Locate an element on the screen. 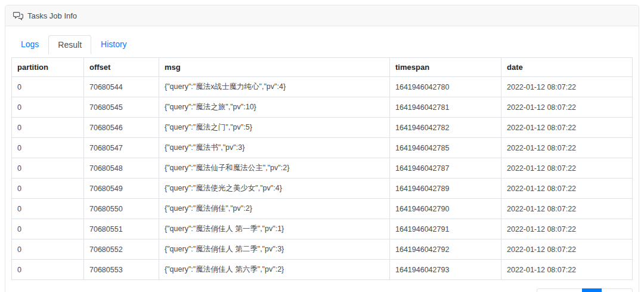 This screenshot has width=644, height=292. column-header-msg: msg is located at coordinates (274, 67).